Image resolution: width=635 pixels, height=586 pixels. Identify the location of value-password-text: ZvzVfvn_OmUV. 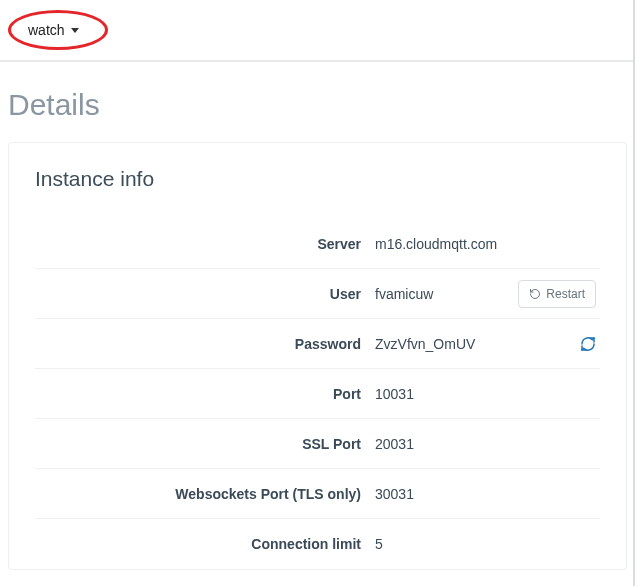
(425, 344).